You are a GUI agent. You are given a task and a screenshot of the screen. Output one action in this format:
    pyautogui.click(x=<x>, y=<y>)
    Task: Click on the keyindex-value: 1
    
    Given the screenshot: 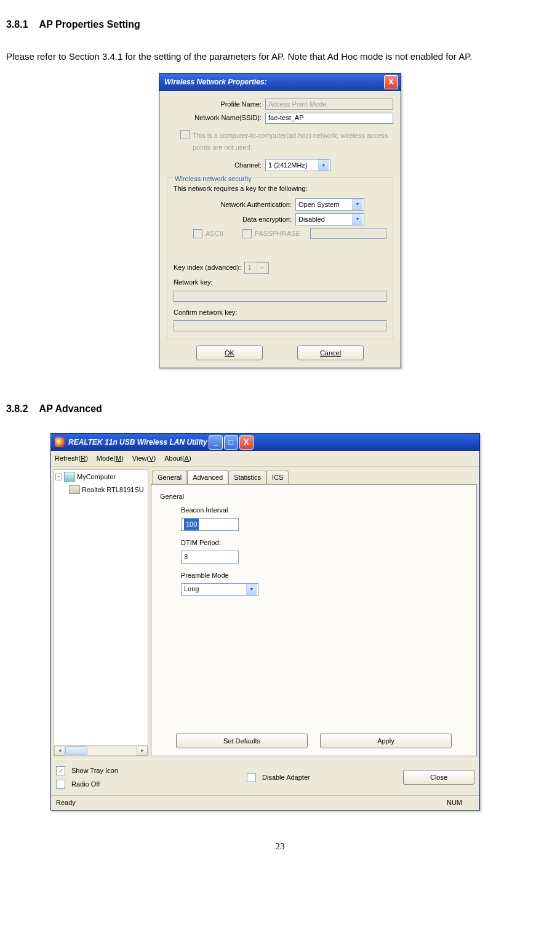 What is the action you would take?
    pyautogui.click(x=249, y=267)
    